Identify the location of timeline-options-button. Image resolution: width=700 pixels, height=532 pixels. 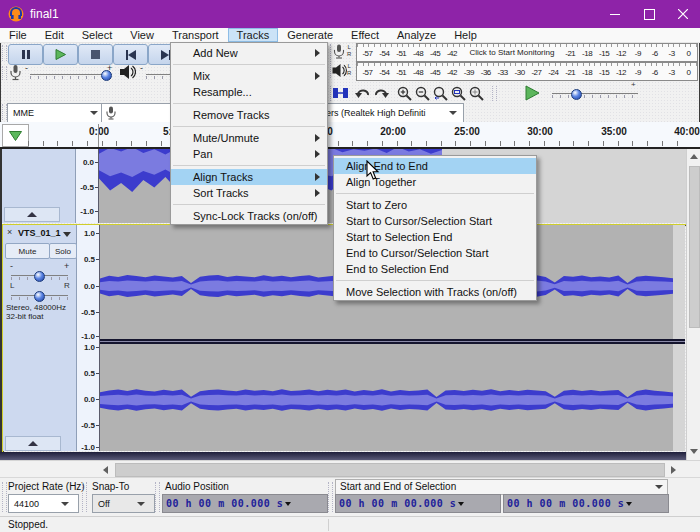
(16, 136).